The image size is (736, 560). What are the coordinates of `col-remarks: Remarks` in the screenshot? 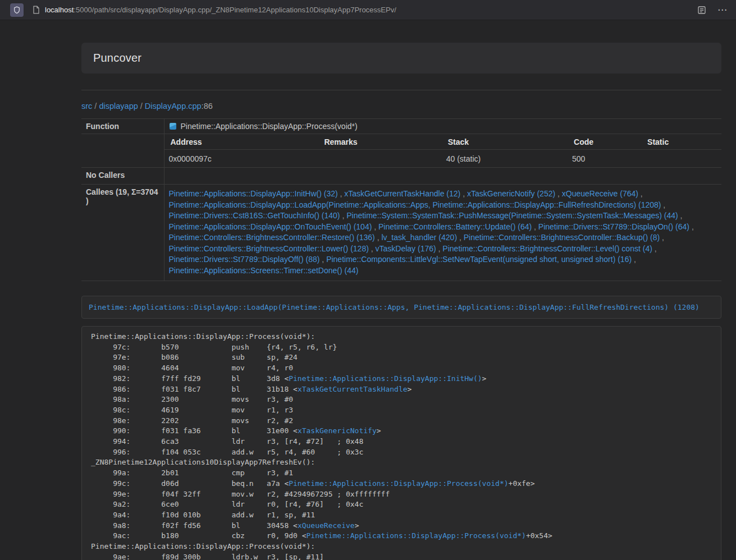 It's located at (380, 142).